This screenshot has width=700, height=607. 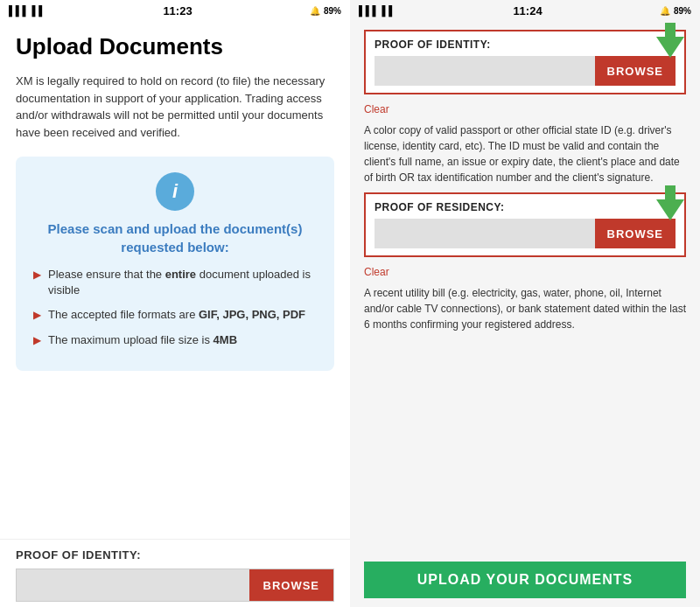 I want to click on bottom-section-label: PROOF OF IDENTITY:, so click(x=175, y=555).